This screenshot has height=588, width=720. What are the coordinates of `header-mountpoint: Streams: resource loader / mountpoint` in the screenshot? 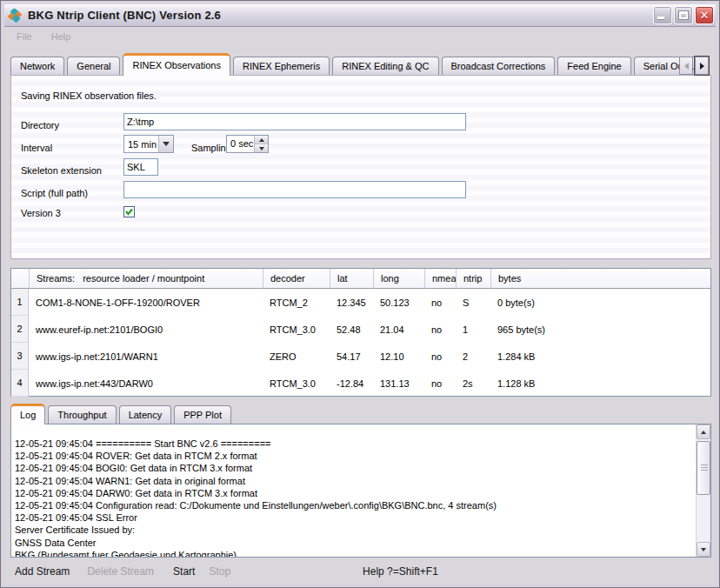 It's located at (146, 278).